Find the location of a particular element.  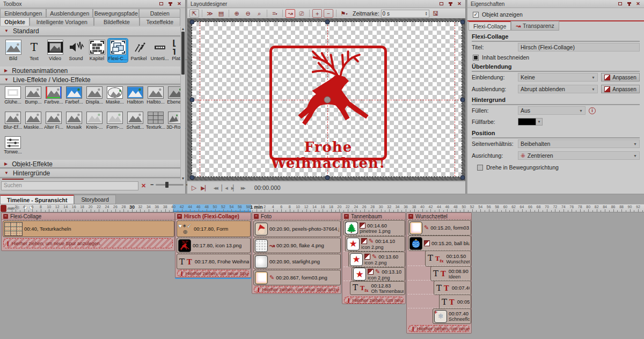

section-live-effekte: ▼ Live-Effekte / Video-Effekte is located at coordinates (90, 79).